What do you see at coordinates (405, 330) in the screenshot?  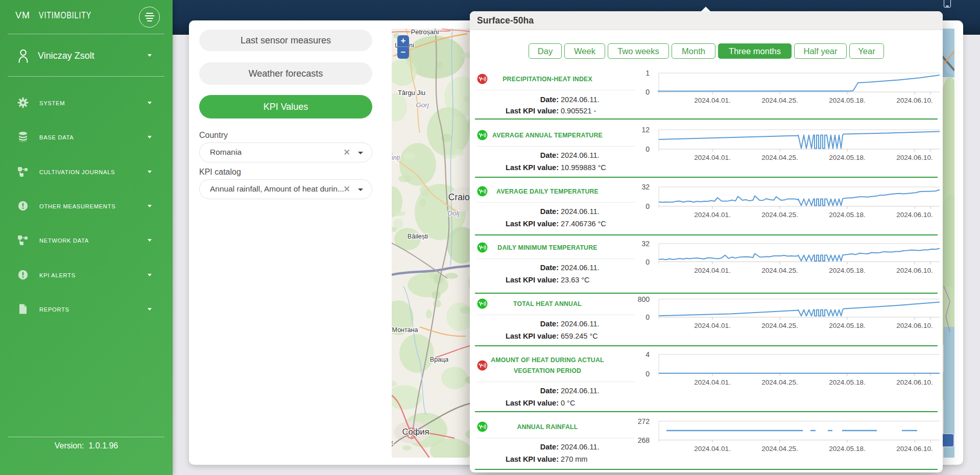 I see `svg-text: Монтана` at bounding box center [405, 330].